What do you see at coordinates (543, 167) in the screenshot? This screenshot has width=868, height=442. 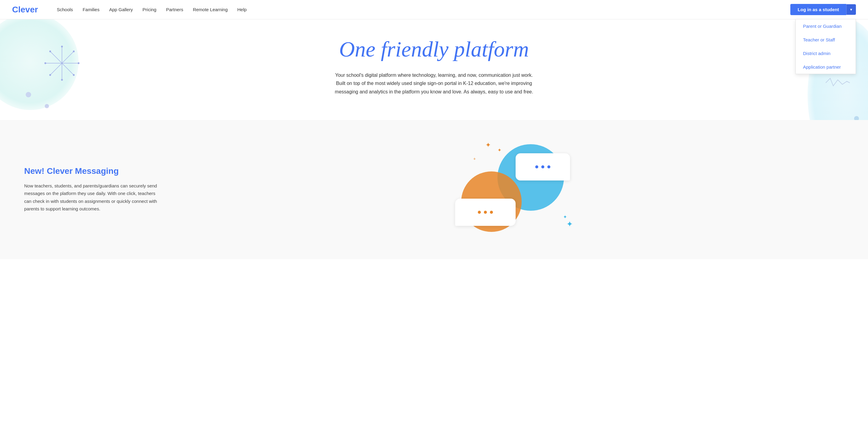 I see `chat-bubble-top` at bounding box center [543, 167].